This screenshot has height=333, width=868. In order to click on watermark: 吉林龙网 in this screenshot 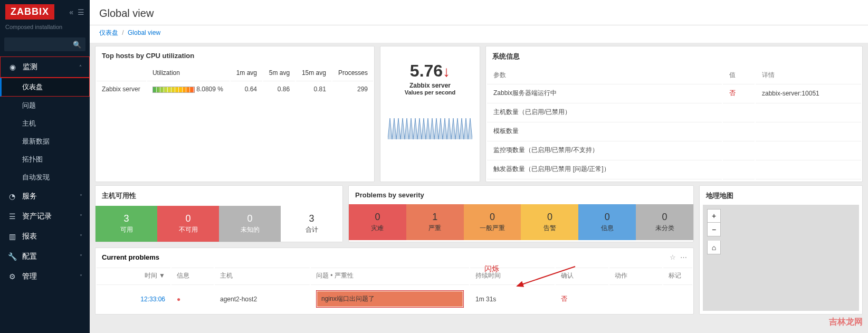, I will do `click(846, 322)`.